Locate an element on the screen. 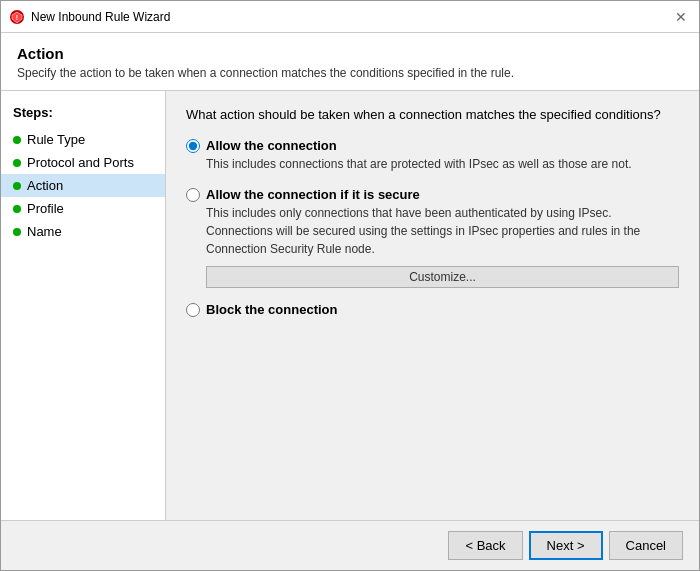 Image resolution: width=700 pixels, height=571 pixels. page-subtitle: Specify the action to be taken when a co… is located at coordinates (350, 73).